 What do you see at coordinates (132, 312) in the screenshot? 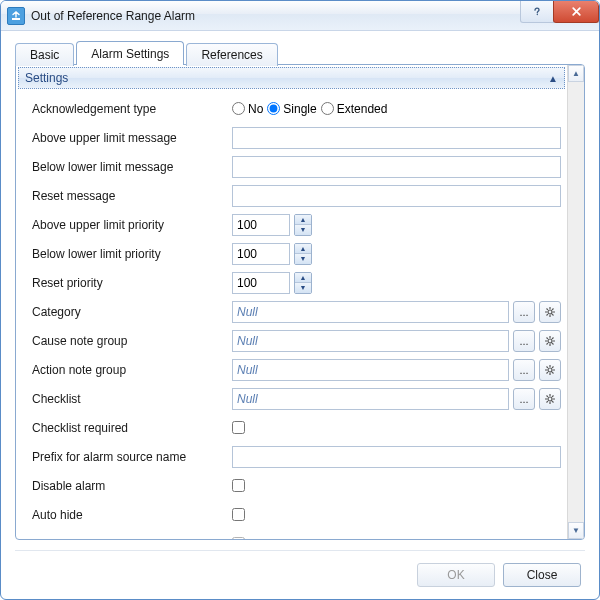
I see `label-category: Category` at bounding box center [132, 312].